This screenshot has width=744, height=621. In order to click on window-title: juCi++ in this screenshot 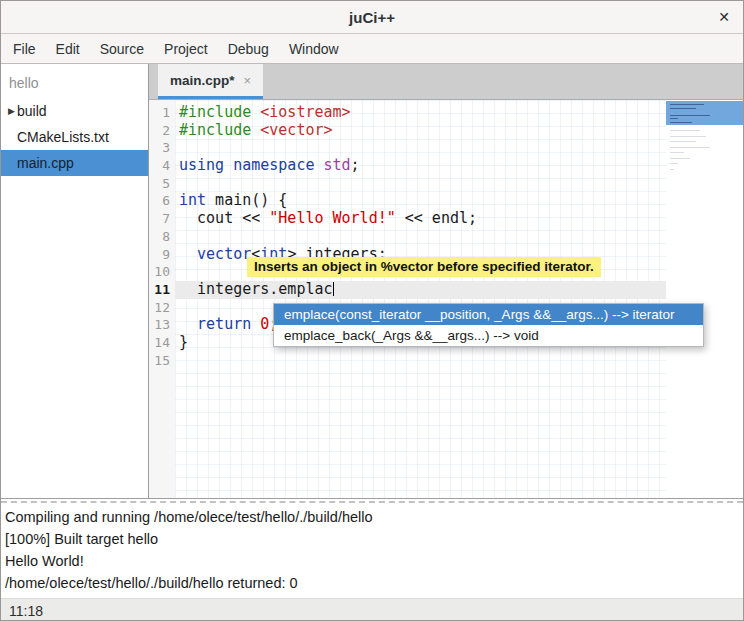, I will do `click(372, 18)`.